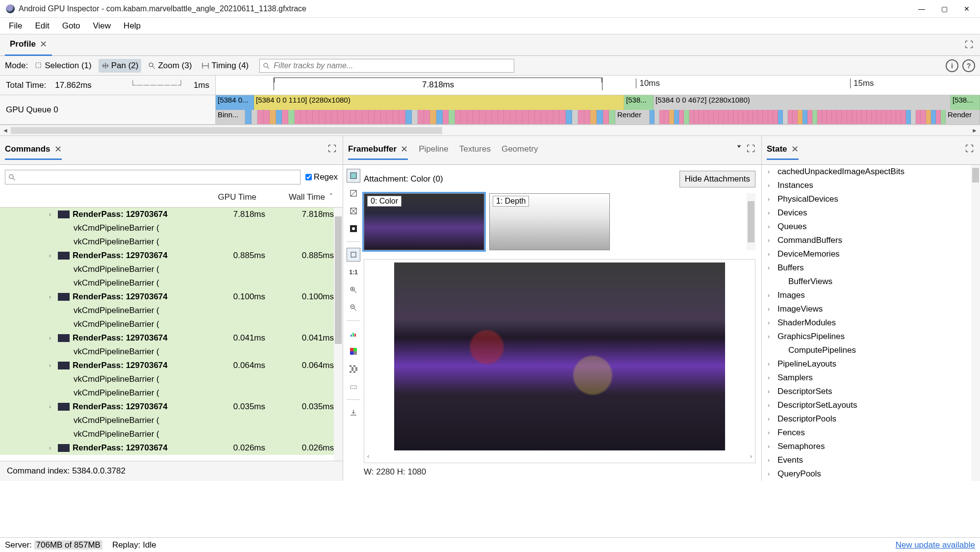 Image resolution: width=980 pixels, height=552 pixels. Describe the element at coordinates (225, 66) in the screenshot. I see `mode-timing: Timing (4)` at that location.